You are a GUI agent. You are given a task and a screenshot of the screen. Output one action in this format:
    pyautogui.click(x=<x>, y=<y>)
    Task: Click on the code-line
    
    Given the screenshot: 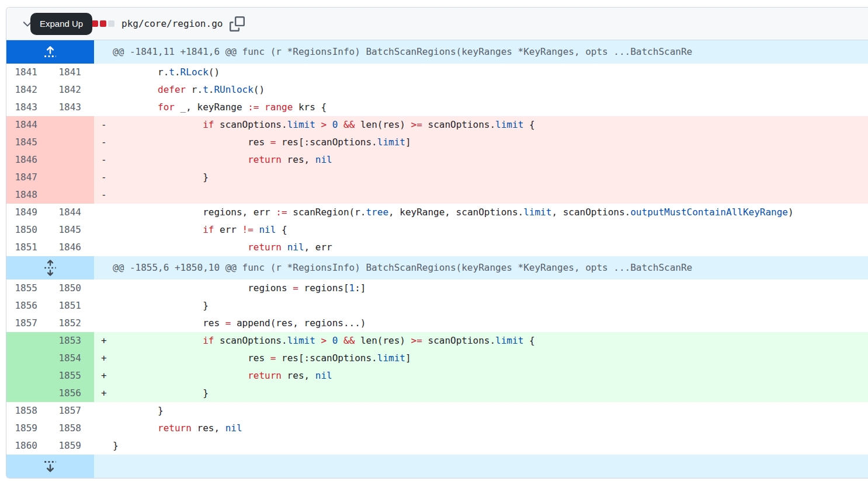 What is the action you would take?
    pyautogui.click(x=491, y=195)
    